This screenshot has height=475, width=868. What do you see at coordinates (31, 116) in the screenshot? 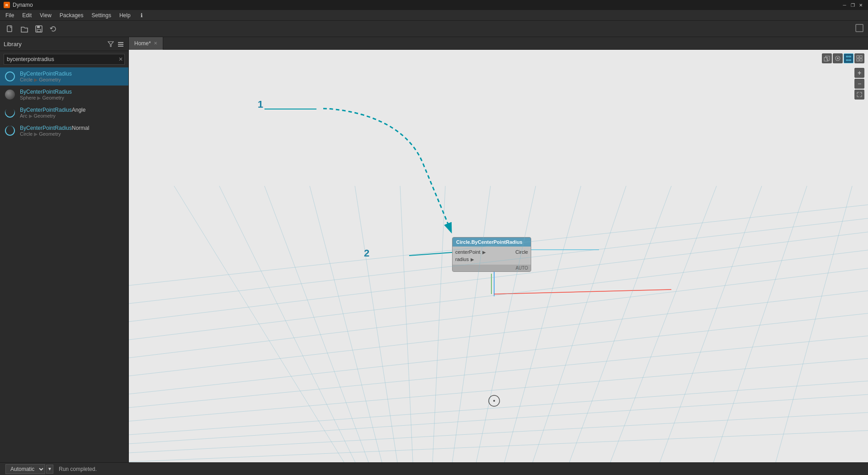
I see `arrow-icon-3: ▶` at bounding box center [31, 116].